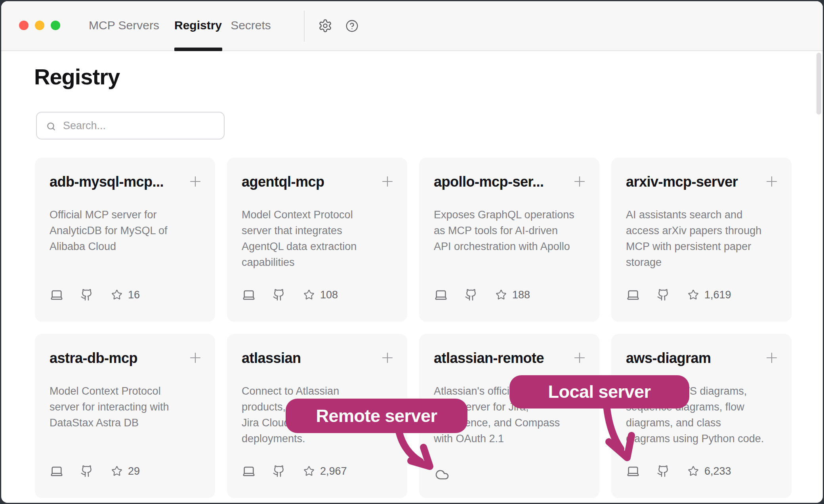 This screenshot has width=824, height=504. I want to click on server-description: Exposes GraphQL operations as MCP tools …, so click(511, 231).